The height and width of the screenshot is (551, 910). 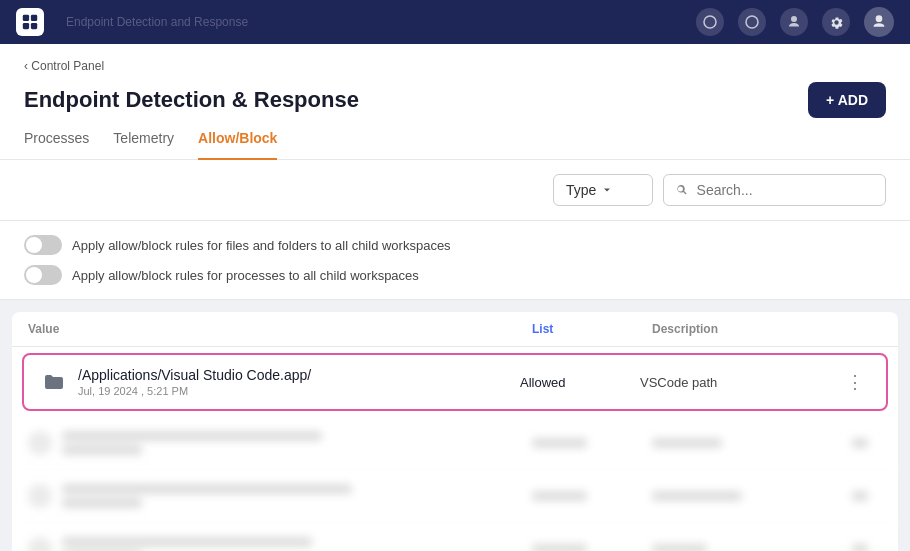 What do you see at coordinates (192, 100) in the screenshot?
I see `page-title: Endpoint Detection & Response` at bounding box center [192, 100].